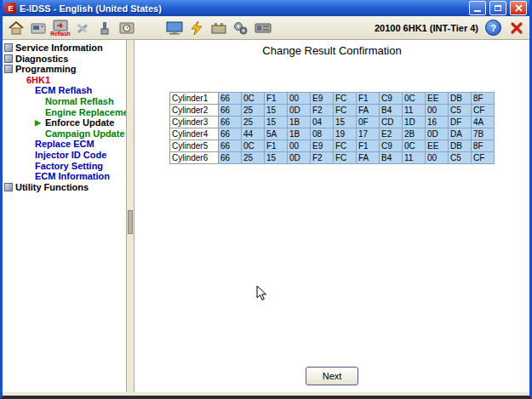 This screenshot has height=399, width=532. What do you see at coordinates (65, 123) in the screenshot?
I see `sidebar-item-enforce-update: ▶Enforce Update` at bounding box center [65, 123].